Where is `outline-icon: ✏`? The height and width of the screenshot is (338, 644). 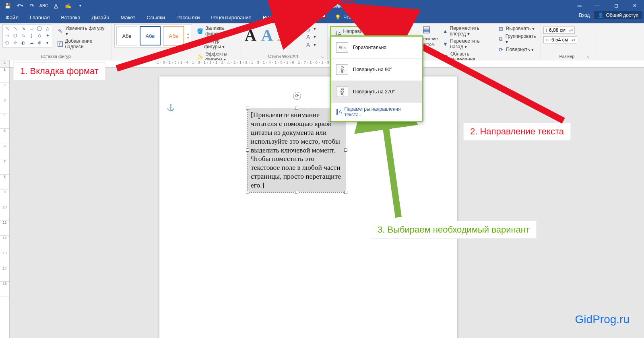 outline-icon: ✏ is located at coordinates (200, 44).